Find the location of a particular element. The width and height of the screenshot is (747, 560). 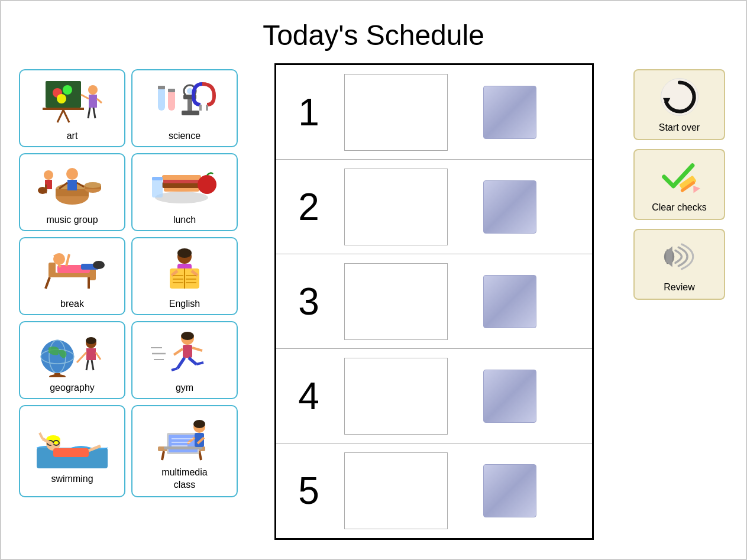

gym-label: gym is located at coordinates (185, 388).